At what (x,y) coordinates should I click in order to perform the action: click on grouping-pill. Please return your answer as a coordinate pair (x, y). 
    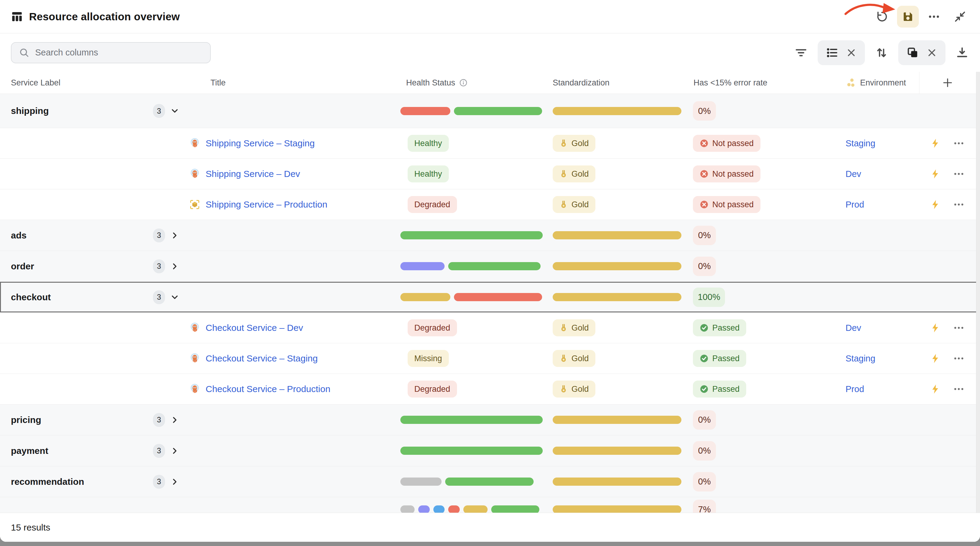
    Looking at the image, I should click on (842, 53).